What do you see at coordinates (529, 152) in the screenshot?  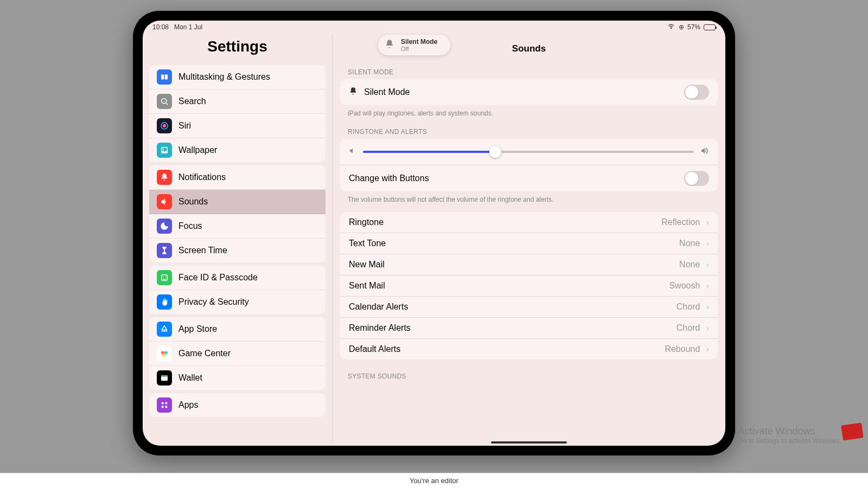 I see `volume-slider-row` at bounding box center [529, 152].